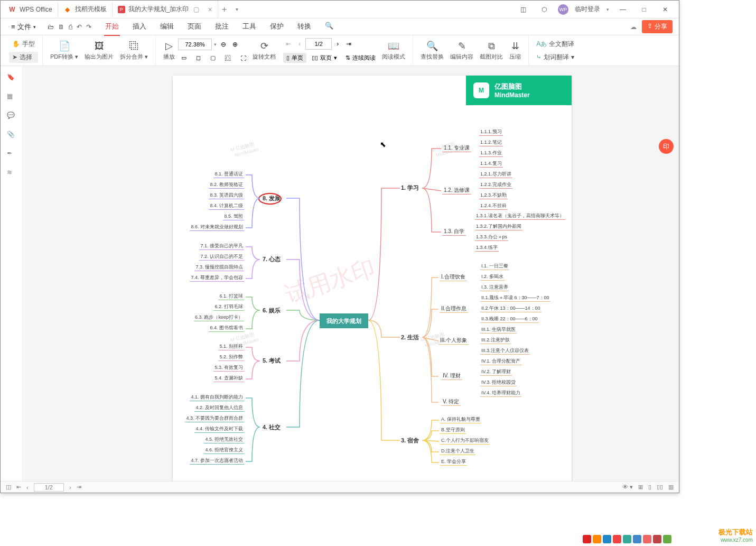  Describe the element at coordinates (99, 51) in the screenshot. I see `export-image-button: 🖼输出为图片` at that location.